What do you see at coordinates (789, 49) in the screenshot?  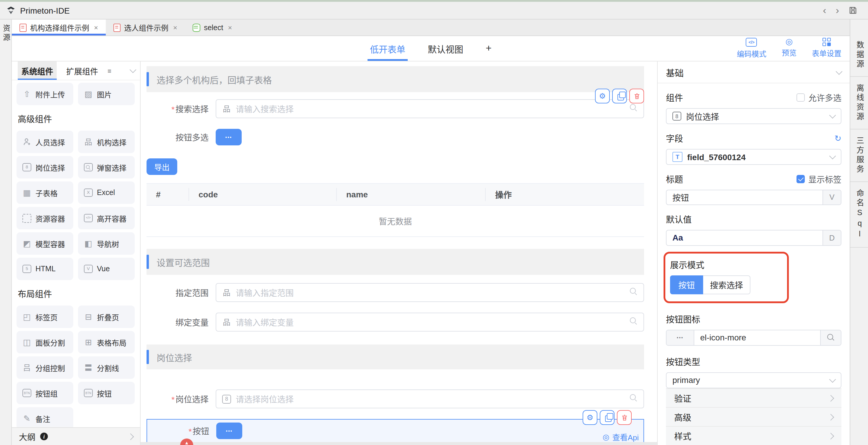 I see `preview-button: ◎ 预览` at bounding box center [789, 49].